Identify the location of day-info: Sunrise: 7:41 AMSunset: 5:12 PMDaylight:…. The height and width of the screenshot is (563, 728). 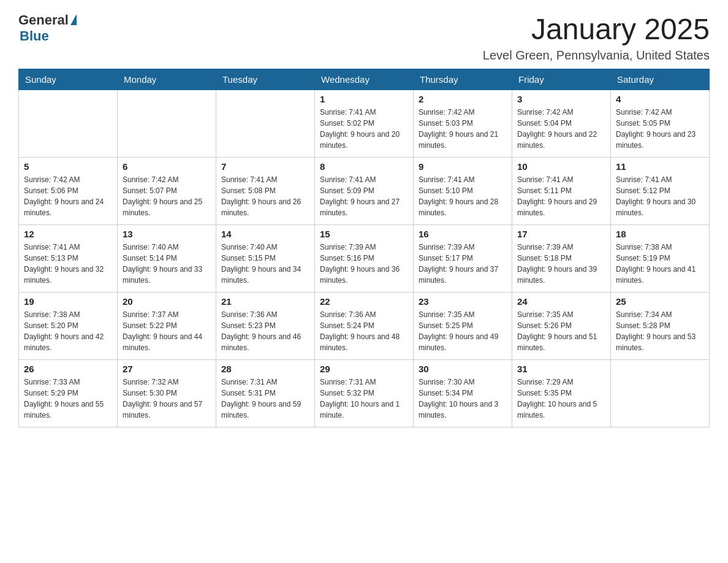
(660, 196).